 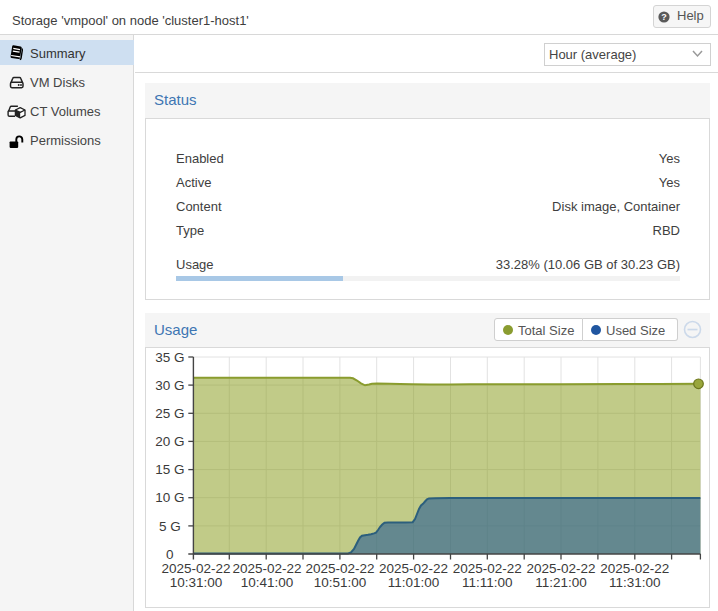 What do you see at coordinates (268, 582) in the screenshot?
I see `svg-text: 10:41:00` at bounding box center [268, 582].